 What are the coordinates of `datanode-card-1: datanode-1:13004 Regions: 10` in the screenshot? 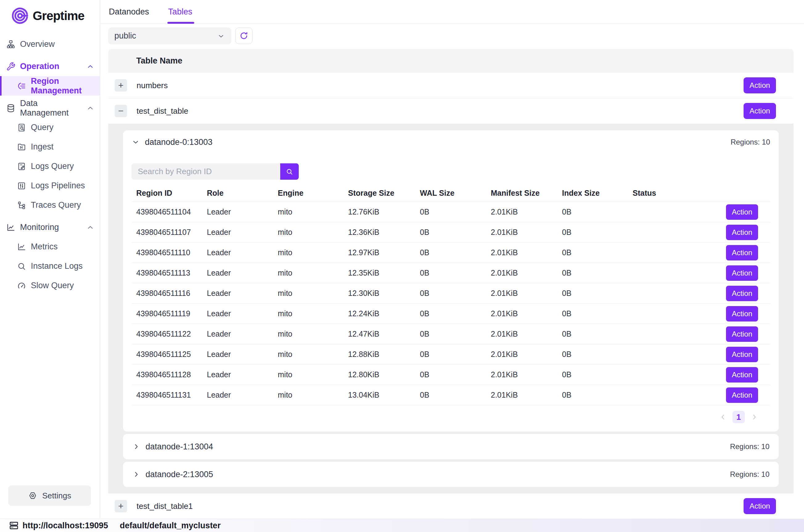 It's located at (451, 446).